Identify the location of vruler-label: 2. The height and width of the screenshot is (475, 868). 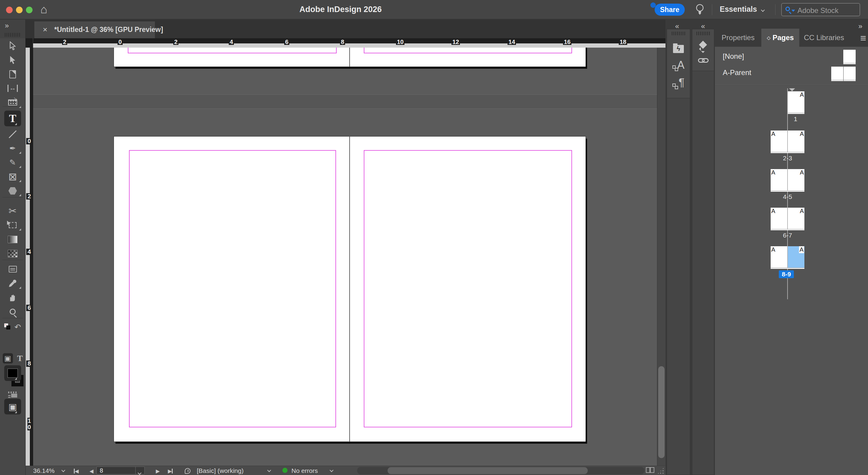
(29, 196).